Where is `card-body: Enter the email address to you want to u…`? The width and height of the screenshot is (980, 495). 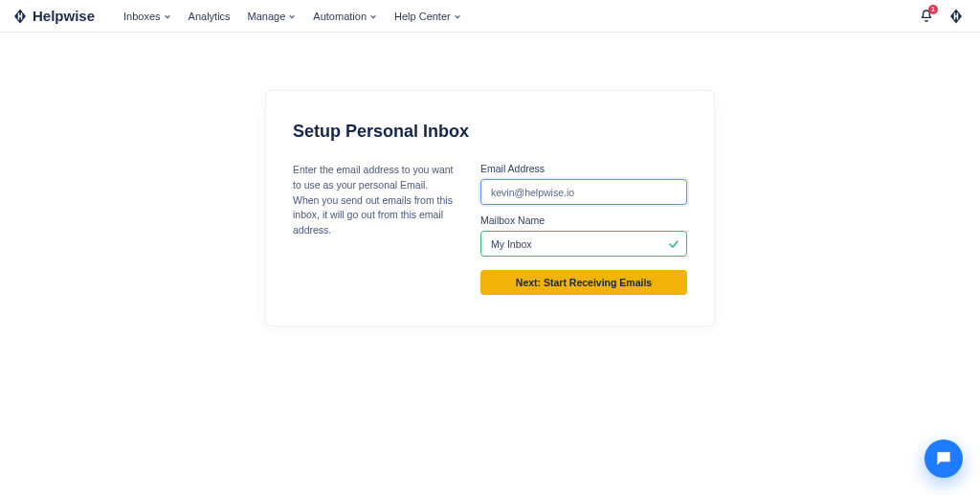
card-body: Enter the email address to you want to u… is located at coordinates (490, 229).